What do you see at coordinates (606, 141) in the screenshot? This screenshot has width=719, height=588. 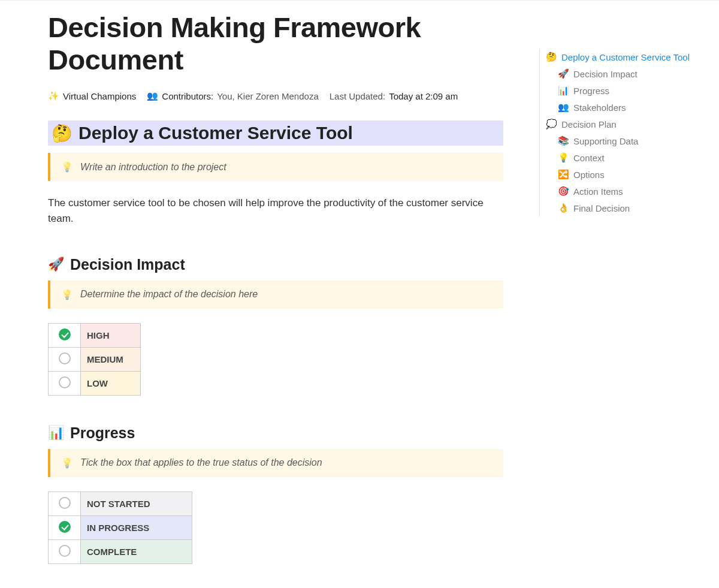 I see `toc-label: Supporting Data` at bounding box center [606, 141].